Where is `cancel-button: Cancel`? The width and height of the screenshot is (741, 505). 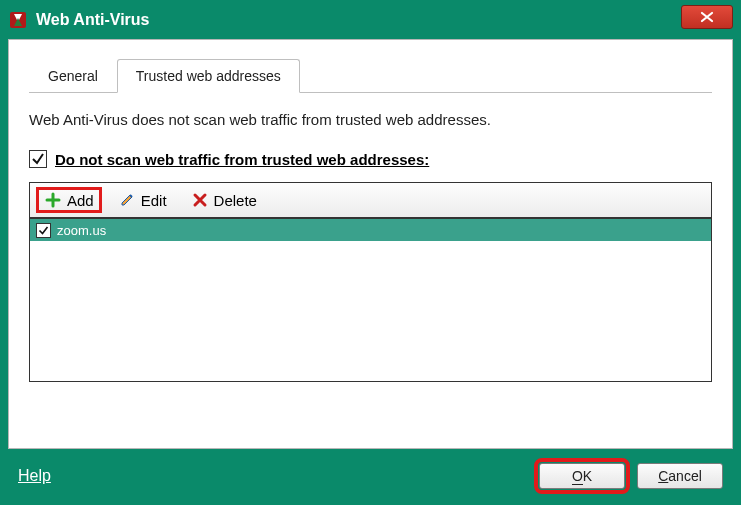 cancel-button: Cancel is located at coordinates (680, 476).